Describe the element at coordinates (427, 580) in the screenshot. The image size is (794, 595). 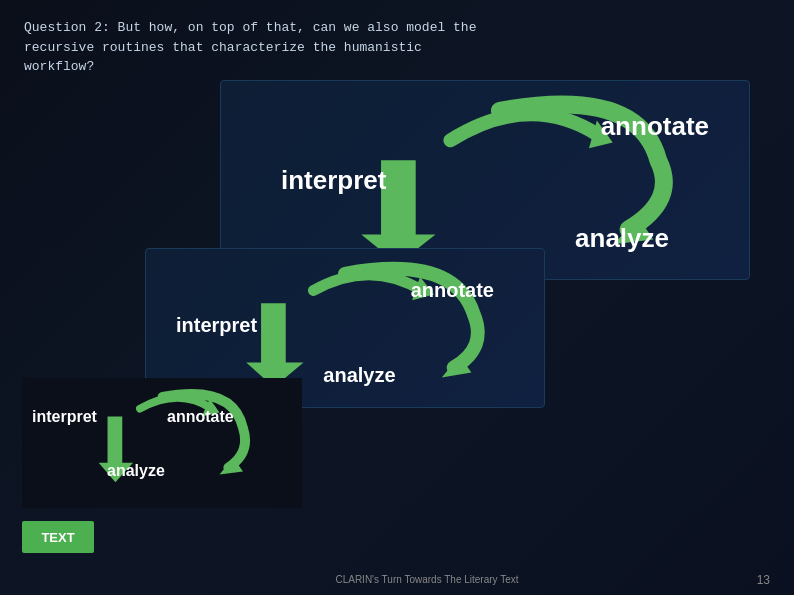
I see `footer-citation: CLARIN's Turn Towards The Literary Text` at that location.